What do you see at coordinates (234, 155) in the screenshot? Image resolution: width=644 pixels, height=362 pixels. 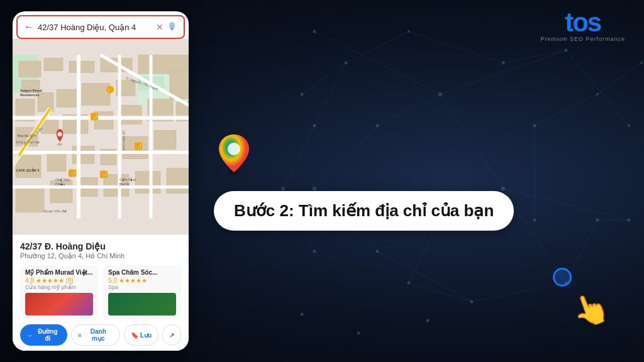 I see `google-maps-icon` at bounding box center [234, 155].